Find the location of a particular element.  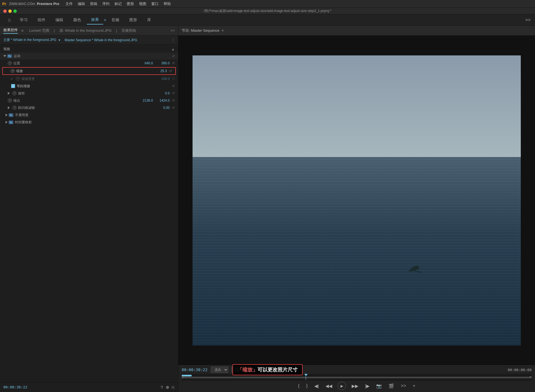

transport-mark-in-btn: { is located at coordinates (299, 386).